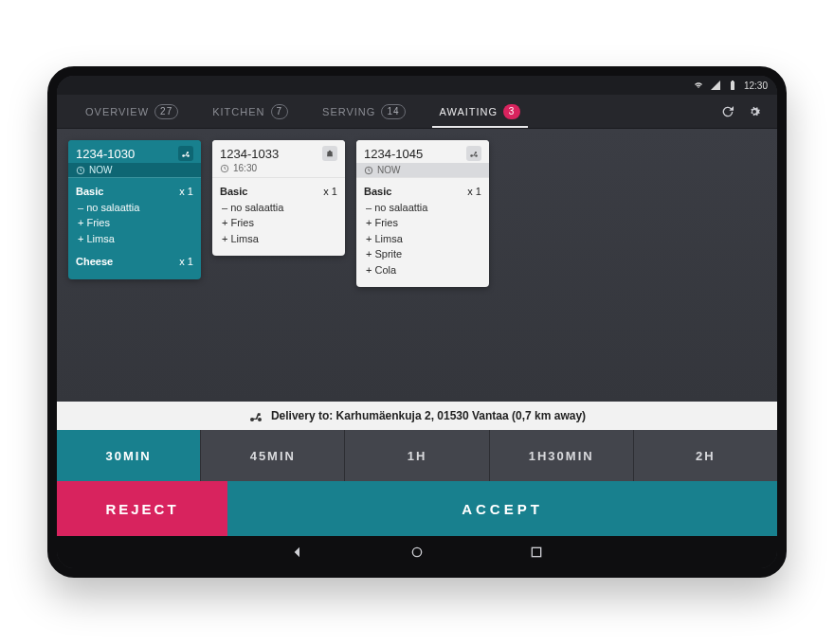 The width and height of the screenshot is (834, 644). What do you see at coordinates (250, 112) in the screenshot?
I see `tab-kitchen: KITCHEN 7` at bounding box center [250, 112].